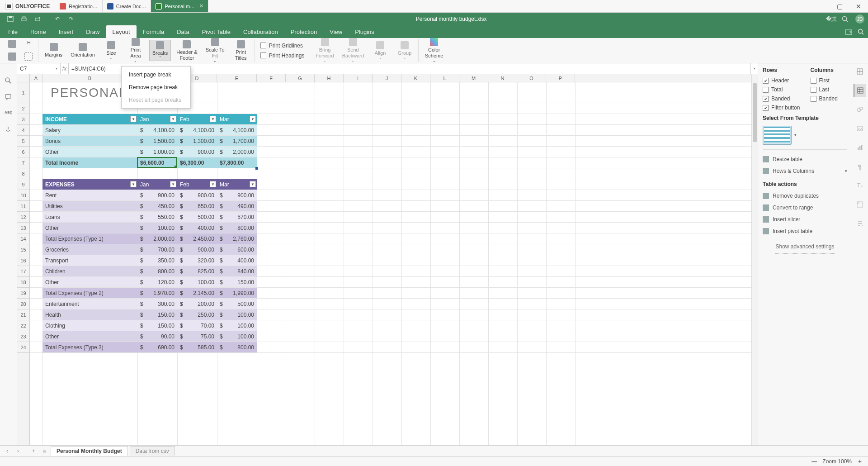 The height and width of the screenshot is (466, 868). I want to click on select-icon, so click(28, 57).